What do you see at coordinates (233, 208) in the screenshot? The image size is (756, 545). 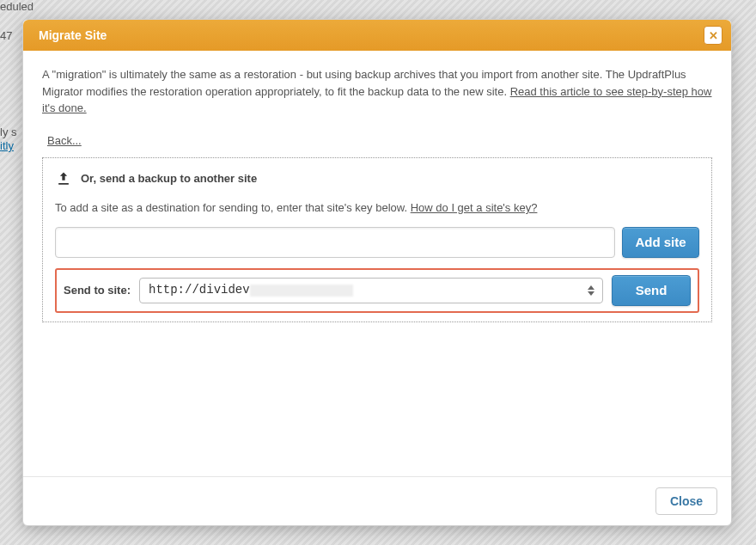 I see `panel-desc-text: To add a site as a destination for sendi…` at bounding box center [233, 208].